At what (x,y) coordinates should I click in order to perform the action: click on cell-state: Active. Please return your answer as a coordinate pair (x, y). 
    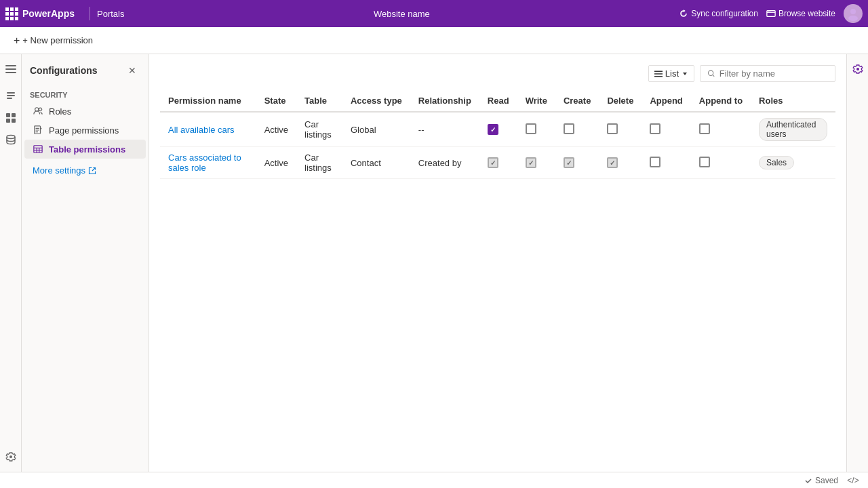
    Looking at the image, I should click on (277, 129).